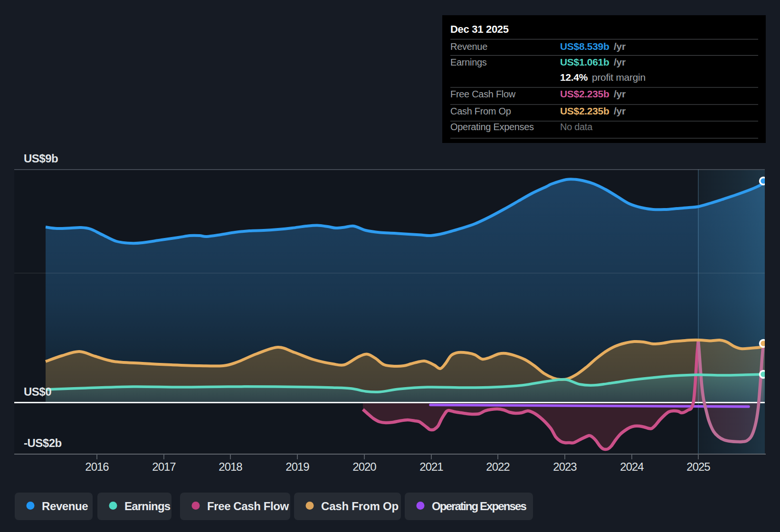  What do you see at coordinates (164, 466) in the screenshot?
I see `svg-text: 2017` at bounding box center [164, 466].